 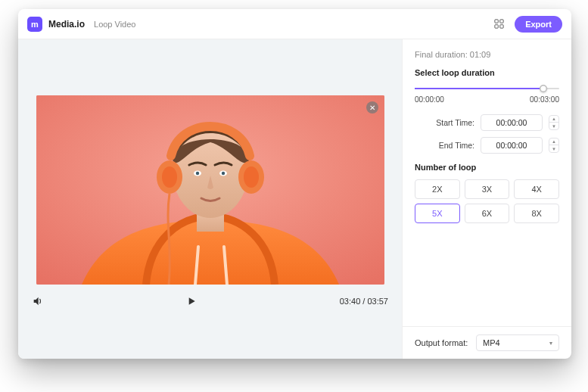 I want to click on output-format-select: MP4 ▾, so click(x=518, y=343).